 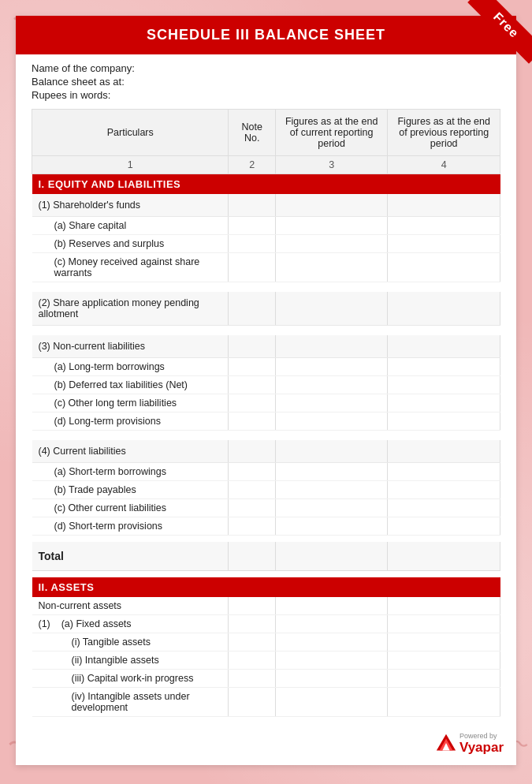 What do you see at coordinates (131, 702) in the screenshot?
I see `item-intangible-under-dev: (iv) Intangible assets under development` at bounding box center [131, 702].